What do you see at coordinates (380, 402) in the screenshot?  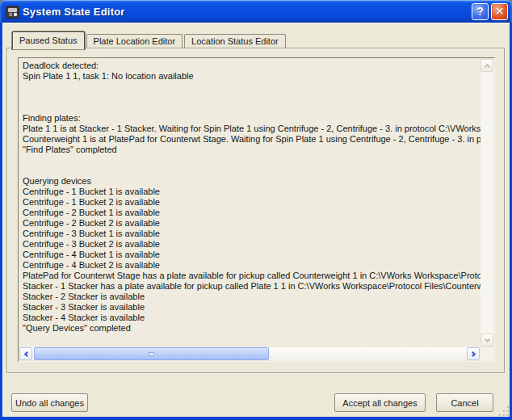 I see `accept-all-changes-button: Accept all changes` at bounding box center [380, 402].